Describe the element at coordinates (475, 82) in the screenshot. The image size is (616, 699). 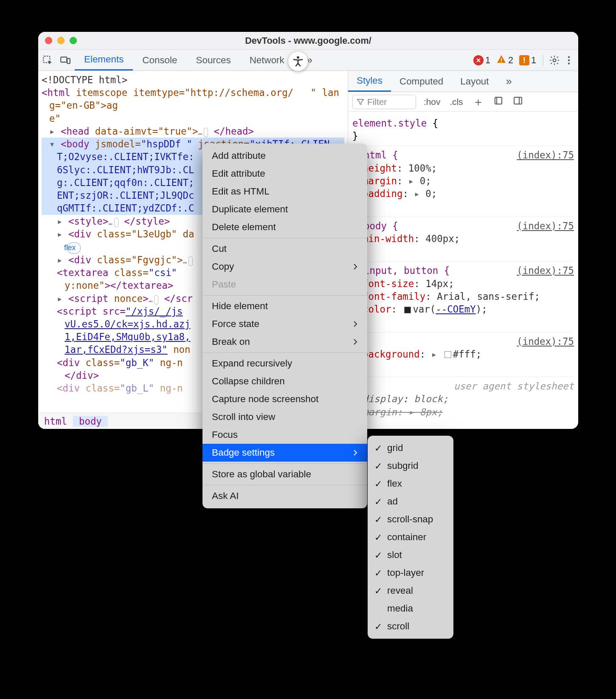
I see `styles-tab-layout: Layout` at that location.